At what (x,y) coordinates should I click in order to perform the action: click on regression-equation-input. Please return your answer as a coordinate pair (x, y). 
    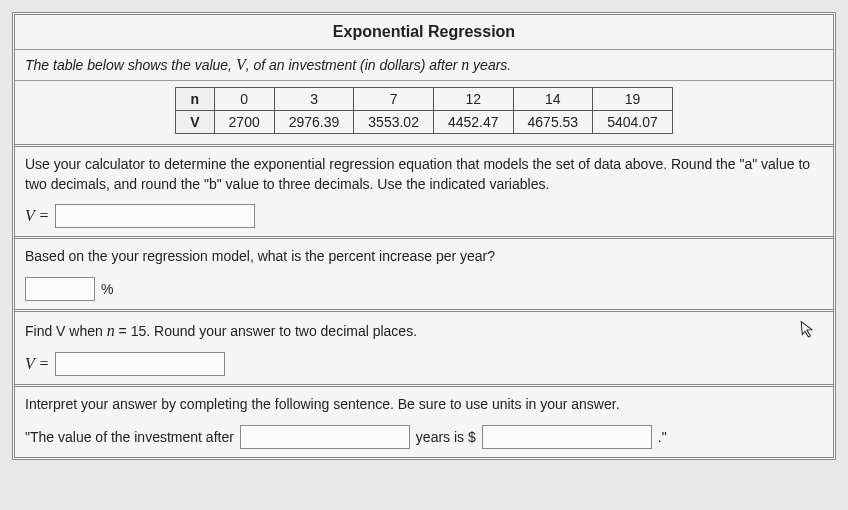
    Looking at the image, I should click on (155, 216).